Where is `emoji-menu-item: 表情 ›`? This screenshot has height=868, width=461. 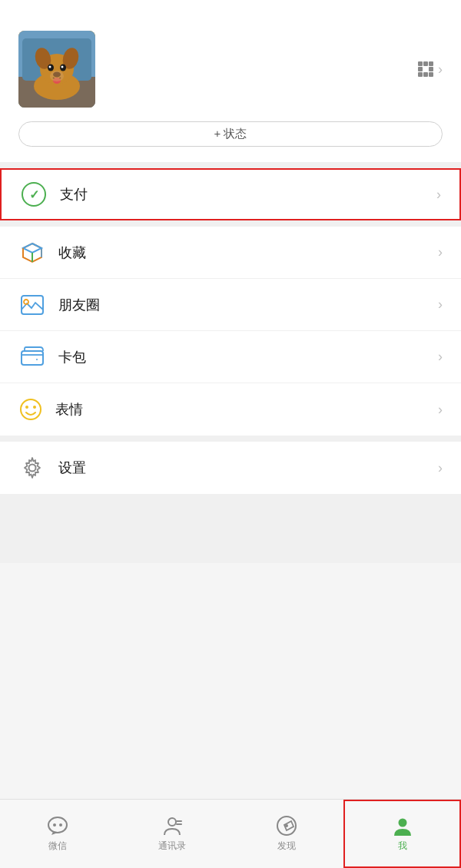 emoji-menu-item: 表情 › is located at coordinates (230, 409).